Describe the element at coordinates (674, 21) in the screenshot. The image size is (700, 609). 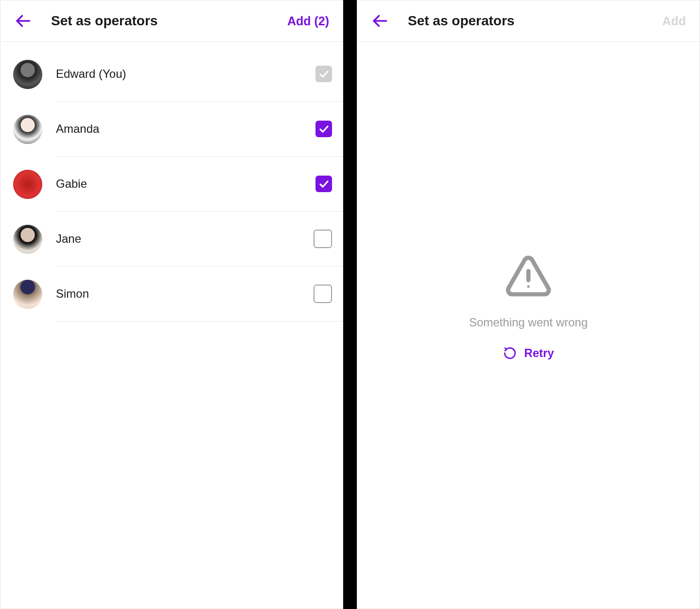
I see `add-button-disabled: Add` at that location.